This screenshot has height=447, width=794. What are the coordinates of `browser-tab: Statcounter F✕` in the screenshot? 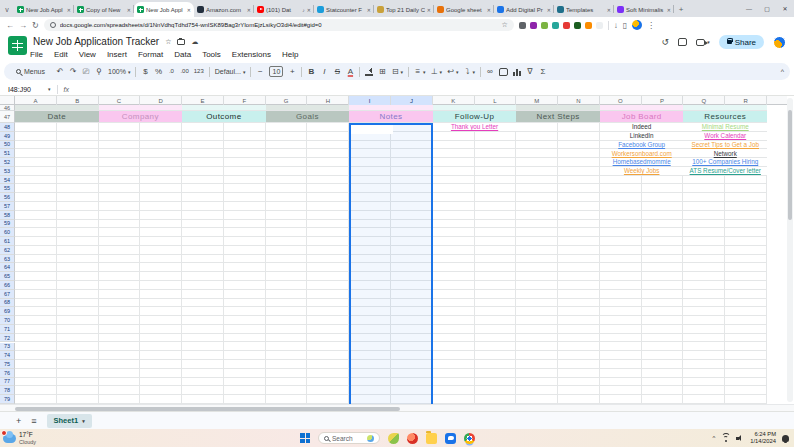 It's located at (344, 10).